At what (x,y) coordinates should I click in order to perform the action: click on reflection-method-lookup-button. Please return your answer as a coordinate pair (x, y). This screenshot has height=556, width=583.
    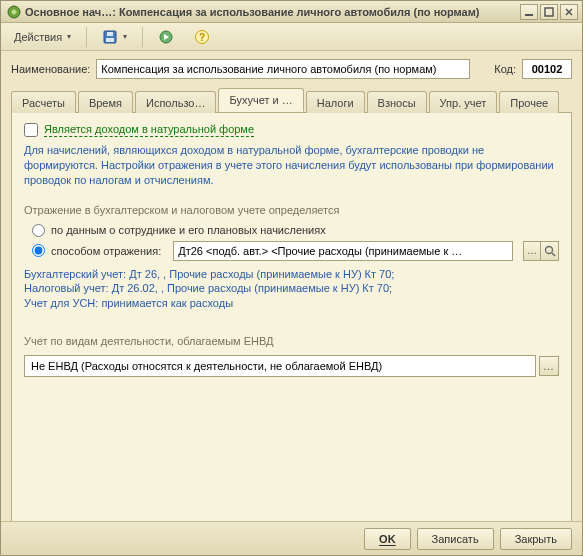
    Looking at the image, I should click on (550, 251).